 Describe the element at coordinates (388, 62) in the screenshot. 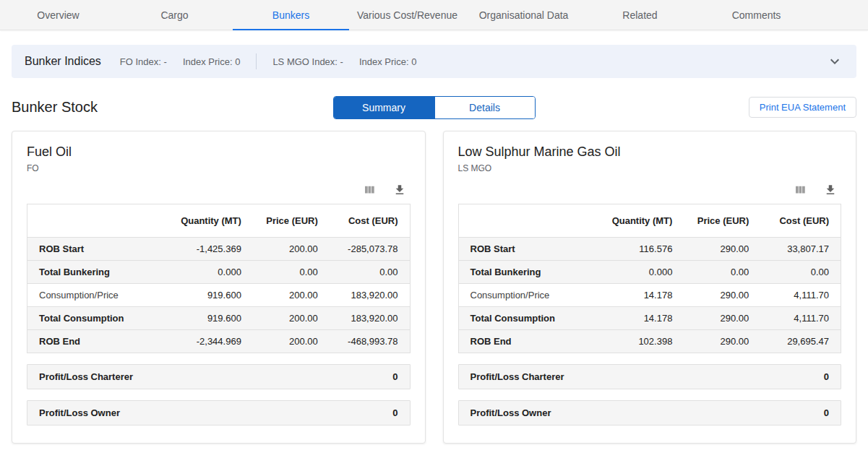

I see `lsmgo-index-price-value: Index Price: 0` at that location.